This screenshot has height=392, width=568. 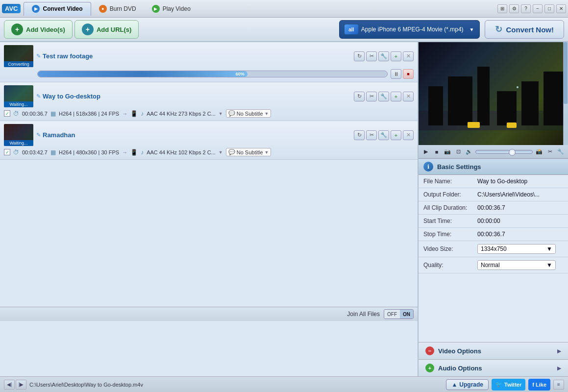 I want to click on videosize-dropdown: 1334x750 ▼, so click(x=517, y=249).